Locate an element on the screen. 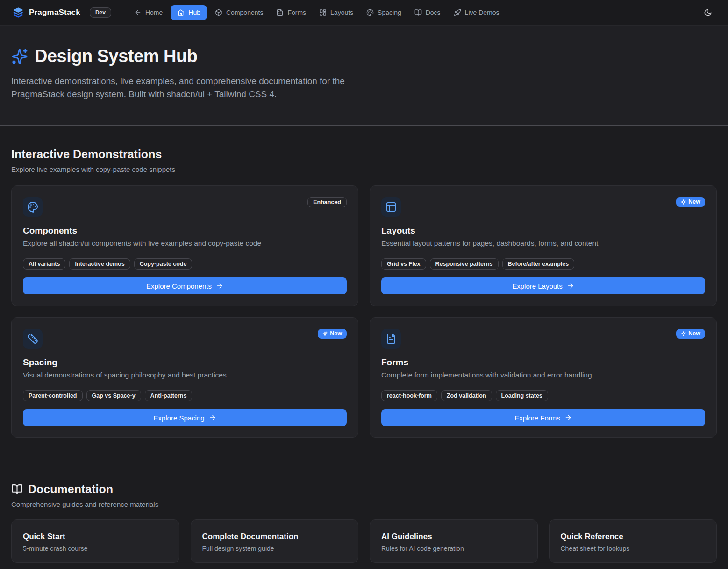 The height and width of the screenshot is (569, 728). home-icon is located at coordinates (181, 13).